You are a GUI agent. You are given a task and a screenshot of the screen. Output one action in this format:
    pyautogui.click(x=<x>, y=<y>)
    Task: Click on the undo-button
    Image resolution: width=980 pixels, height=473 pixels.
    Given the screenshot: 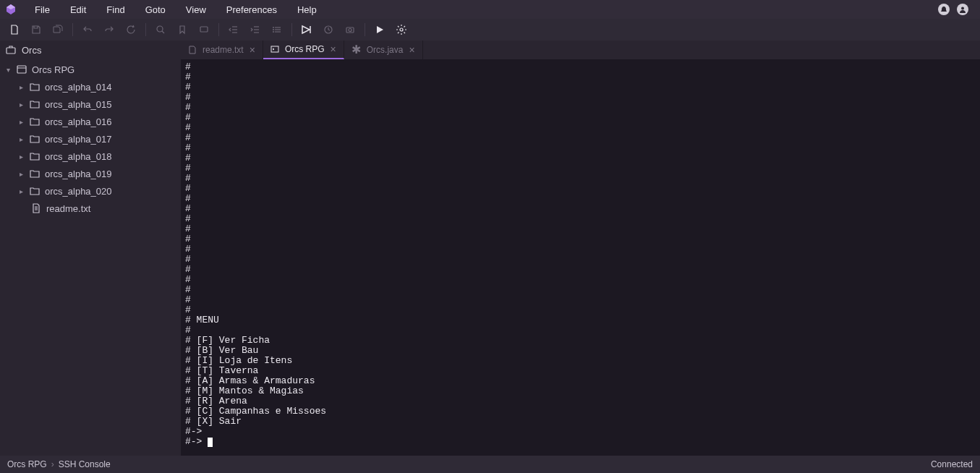 What is the action you would take?
    pyautogui.click(x=88, y=30)
    